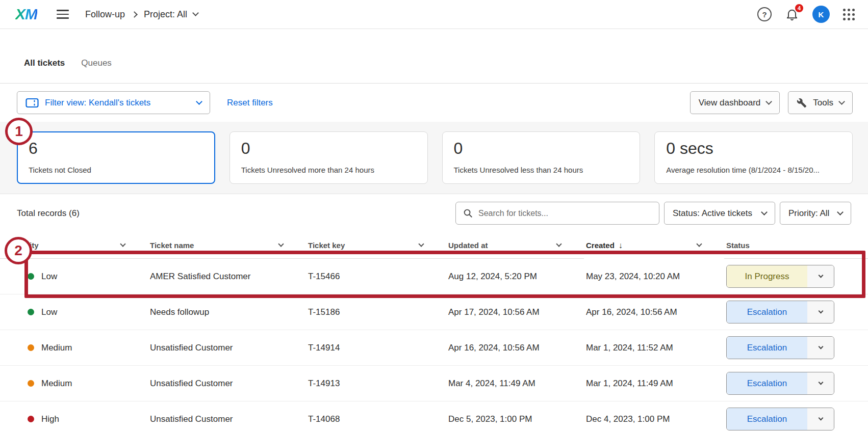  What do you see at coordinates (434, 384) in the screenshot?
I see `table-row: Medium Unsatisfied Customer T-14913 Mar …` at bounding box center [434, 384].